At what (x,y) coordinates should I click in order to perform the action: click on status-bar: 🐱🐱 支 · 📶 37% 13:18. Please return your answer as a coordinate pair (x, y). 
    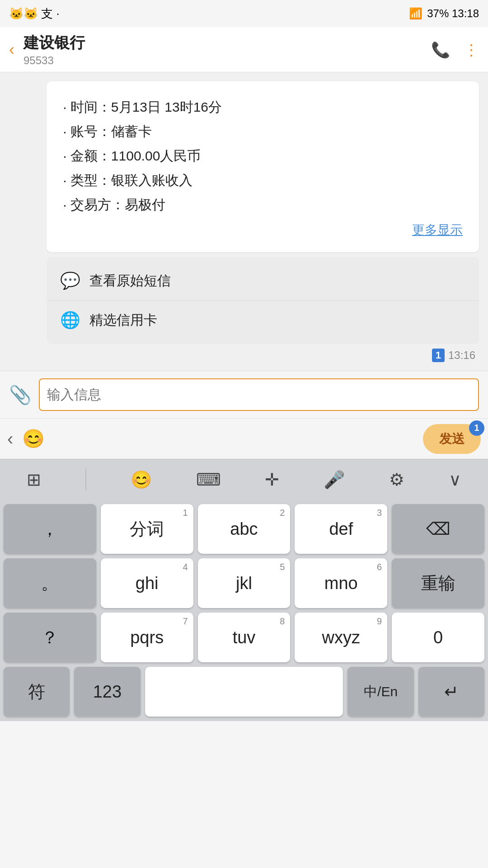
    Looking at the image, I should click on (244, 14).